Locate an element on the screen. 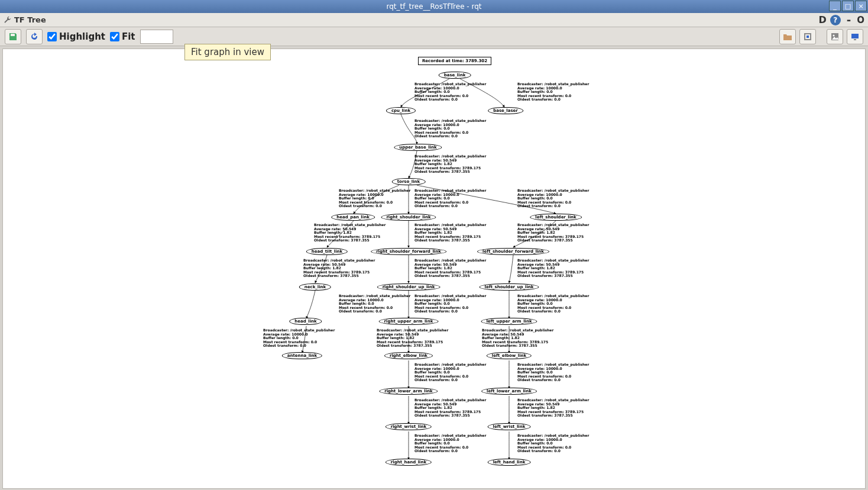  edge-upper-torso: Broadcaster: /robot_state_publisher Aver… is located at coordinates (451, 165).